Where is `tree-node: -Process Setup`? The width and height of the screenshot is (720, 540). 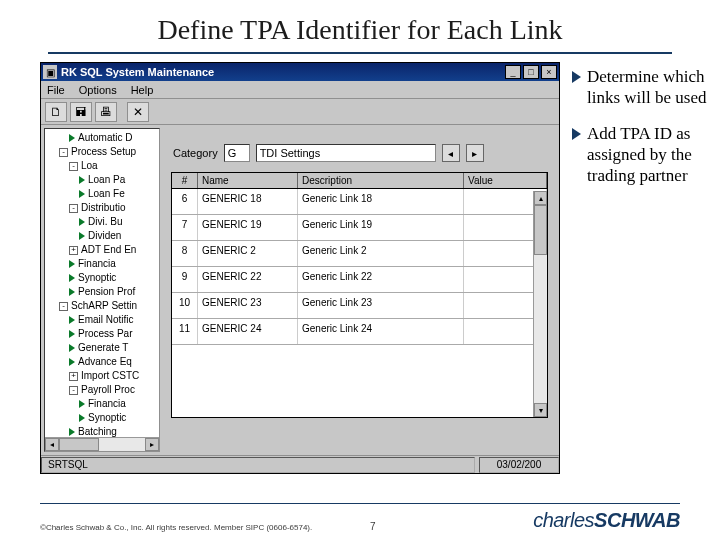
tree-node: -Process Setup is located at coordinates (103, 152).